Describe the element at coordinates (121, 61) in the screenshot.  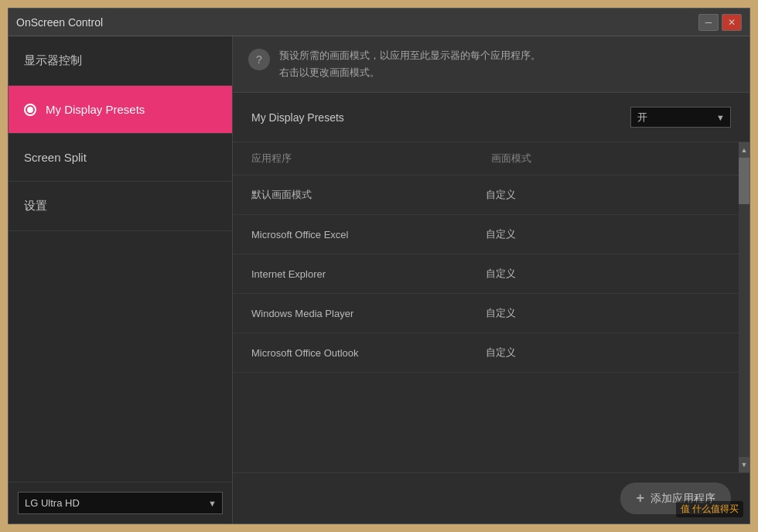
I see `sidebar-item-display-control: 显示器控制` at that location.